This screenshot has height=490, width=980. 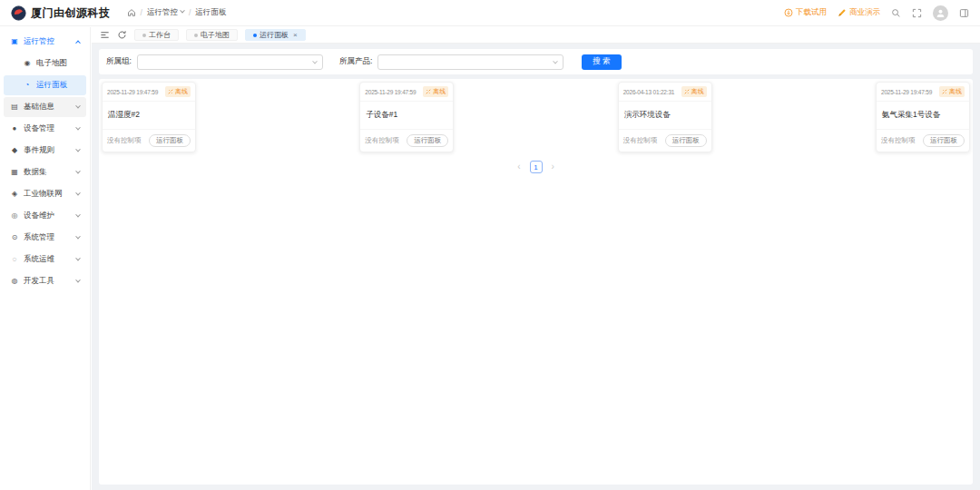 What do you see at coordinates (18, 13) in the screenshot?
I see `logo-icon` at bounding box center [18, 13].